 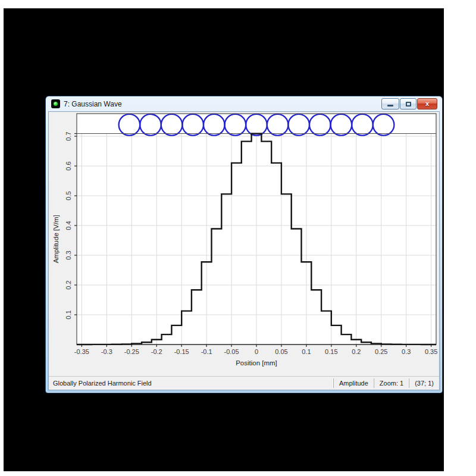 I want to click on document-status-icon, so click(x=56, y=104).